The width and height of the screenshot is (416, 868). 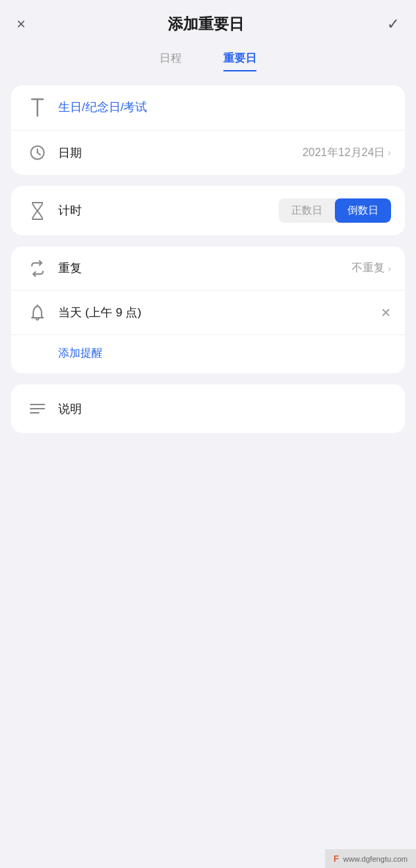 I want to click on confirm-button: ✓, so click(x=393, y=24).